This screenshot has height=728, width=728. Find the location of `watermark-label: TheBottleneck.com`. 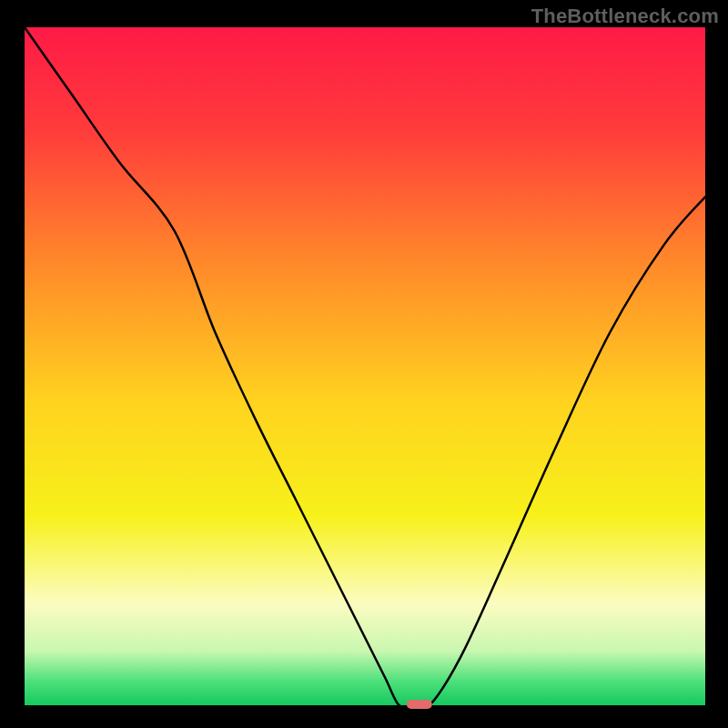

watermark-label: TheBottleneck.com is located at coordinates (625, 16).